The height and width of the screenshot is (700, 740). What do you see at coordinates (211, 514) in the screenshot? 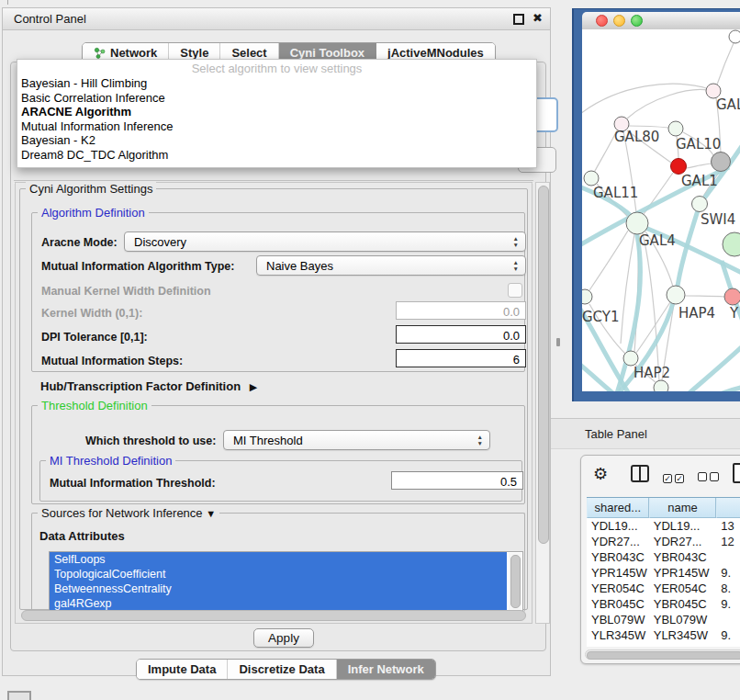
I see `expanded-arrow-icon: ▼` at bounding box center [211, 514].